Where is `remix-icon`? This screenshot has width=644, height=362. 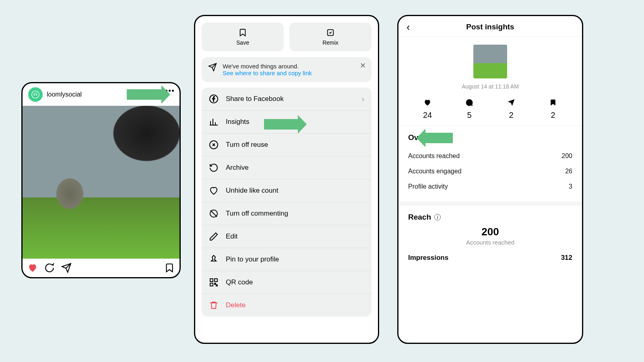 remix-icon is located at coordinates (330, 33).